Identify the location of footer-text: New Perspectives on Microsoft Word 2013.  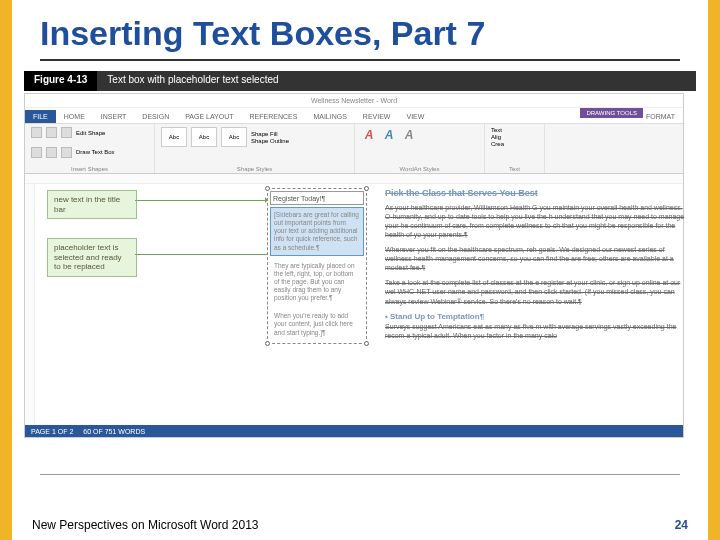
(146, 525).